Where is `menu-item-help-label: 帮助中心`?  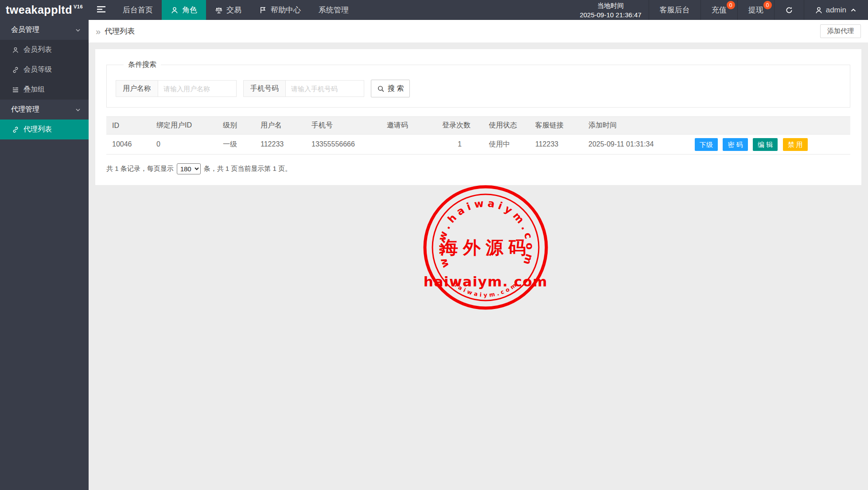 menu-item-help-label: 帮助中心 is located at coordinates (286, 10).